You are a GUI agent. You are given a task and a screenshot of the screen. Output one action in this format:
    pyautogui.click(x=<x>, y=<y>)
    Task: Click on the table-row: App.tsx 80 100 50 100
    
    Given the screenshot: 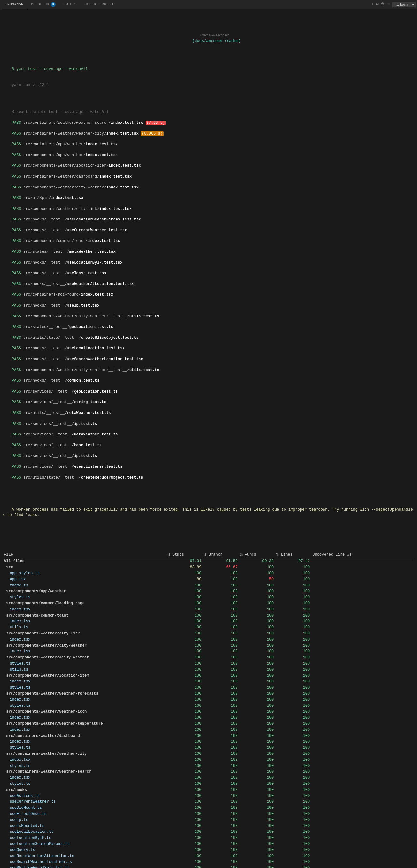 What is the action you would take?
    pyautogui.click(x=208, y=580)
    